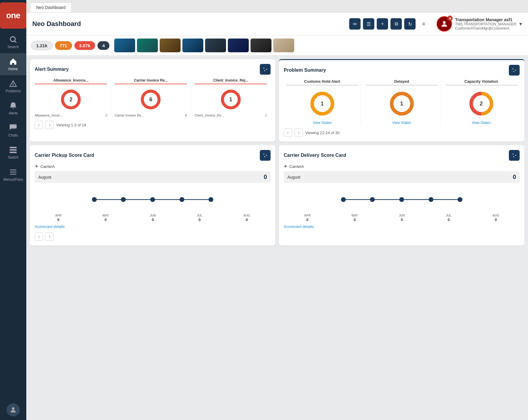 The image size is (528, 420). Describe the element at coordinates (152, 200) in the screenshot. I see `pickup-chart` at that location.